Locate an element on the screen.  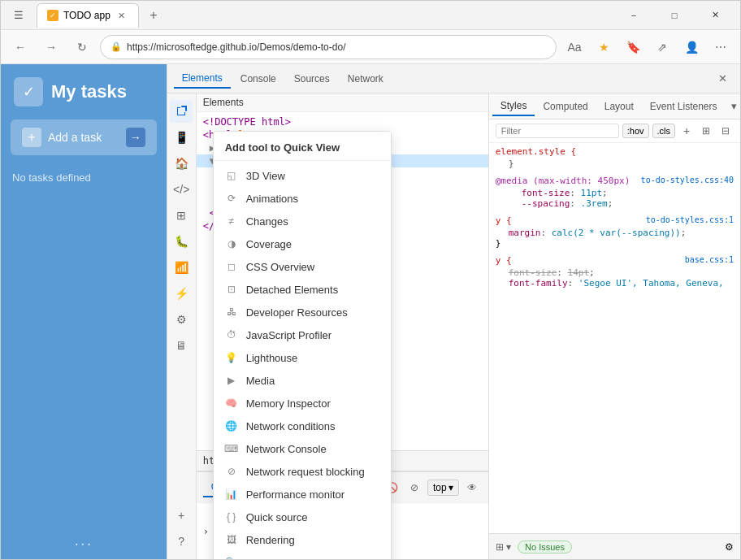
menu-item-quick-source: { } Quick source is located at coordinates (302, 517).